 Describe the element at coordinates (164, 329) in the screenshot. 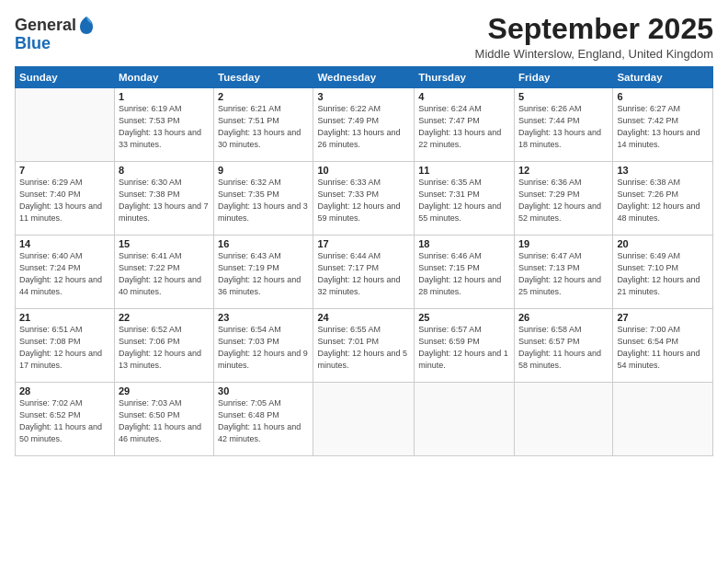

I see `sunrise-line: Sunrise: 6:52 AM` at that location.